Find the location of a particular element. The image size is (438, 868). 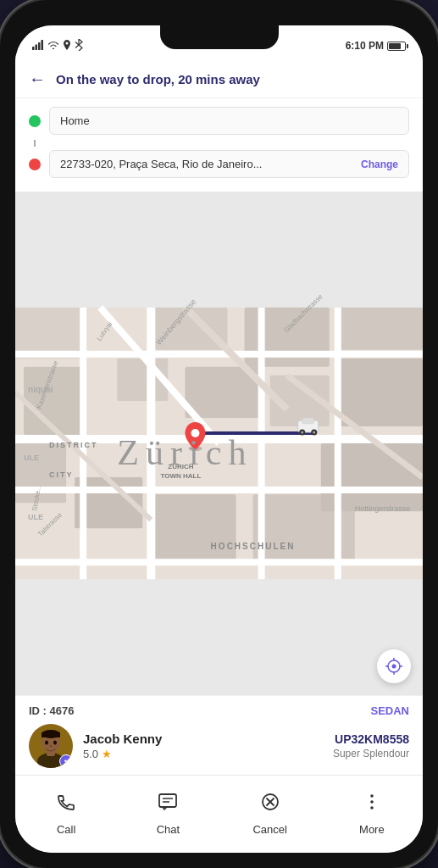

battery-icon is located at coordinates (396, 46).